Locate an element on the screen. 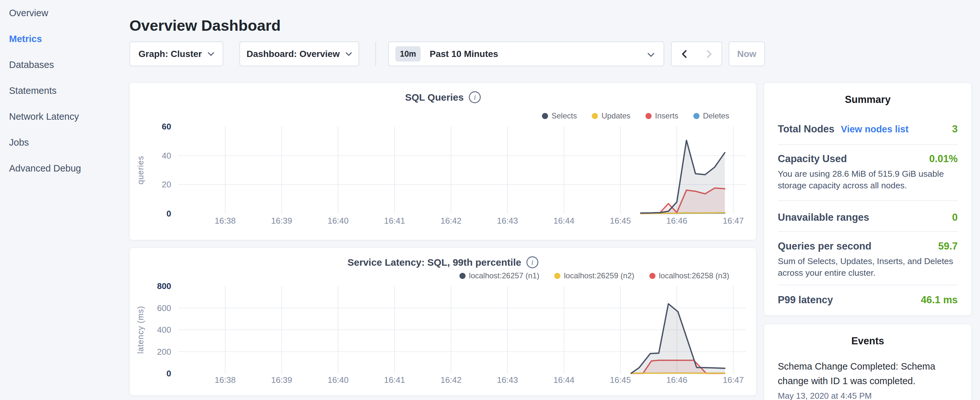 Image resolution: width=980 pixels, height=400 pixels. event-timestamp: May 13, 2020 at 4:45 PM is located at coordinates (867, 395).